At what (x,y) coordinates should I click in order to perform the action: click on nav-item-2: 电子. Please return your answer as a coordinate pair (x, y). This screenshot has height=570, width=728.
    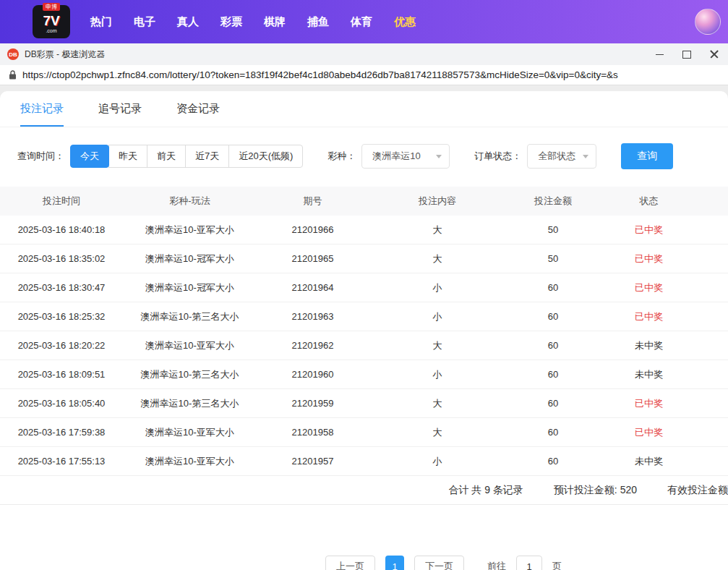
    Looking at the image, I should click on (145, 22).